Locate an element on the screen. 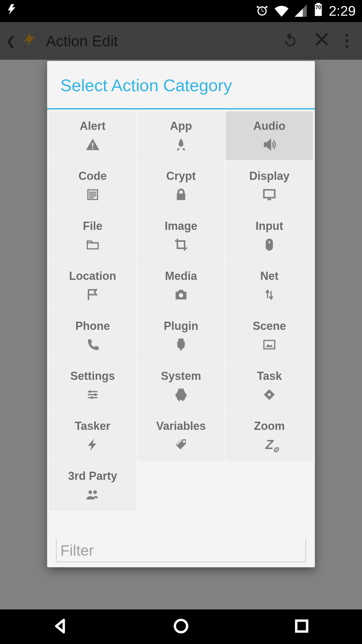 This screenshot has width=362, height=644. category-label: Display is located at coordinates (269, 176).